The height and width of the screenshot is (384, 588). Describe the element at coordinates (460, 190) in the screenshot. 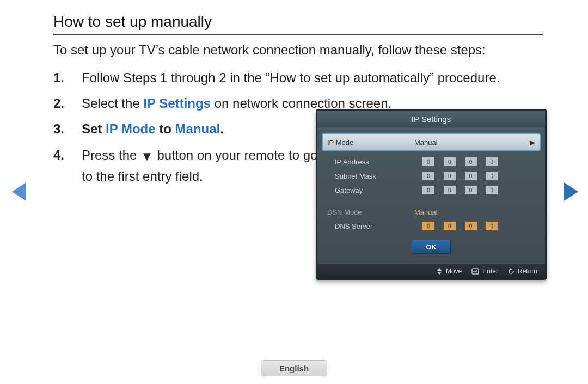

I see `gateway-value: 0. 0. 0. 0` at that location.